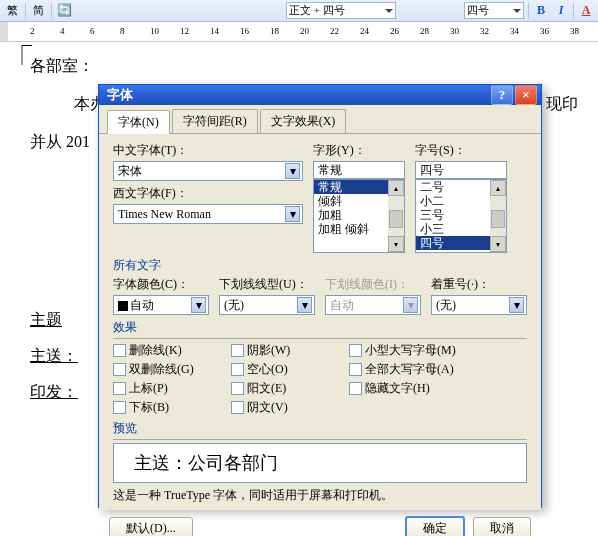 The image size is (598, 536). What do you see at coordinates (168, 350) in the screenshot?
I see `check-strikethrough: 删除线(K)` at bounding box center [168, 350].